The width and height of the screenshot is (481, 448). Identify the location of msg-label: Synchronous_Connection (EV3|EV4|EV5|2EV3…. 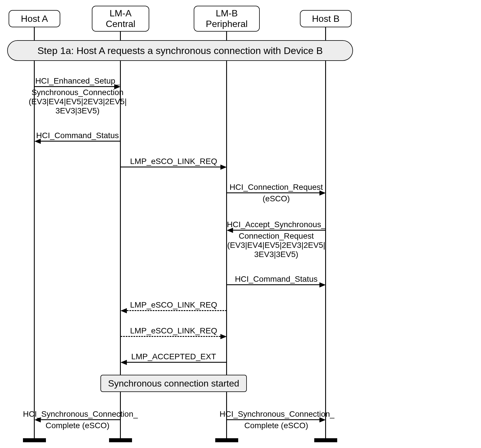
(77, 102).